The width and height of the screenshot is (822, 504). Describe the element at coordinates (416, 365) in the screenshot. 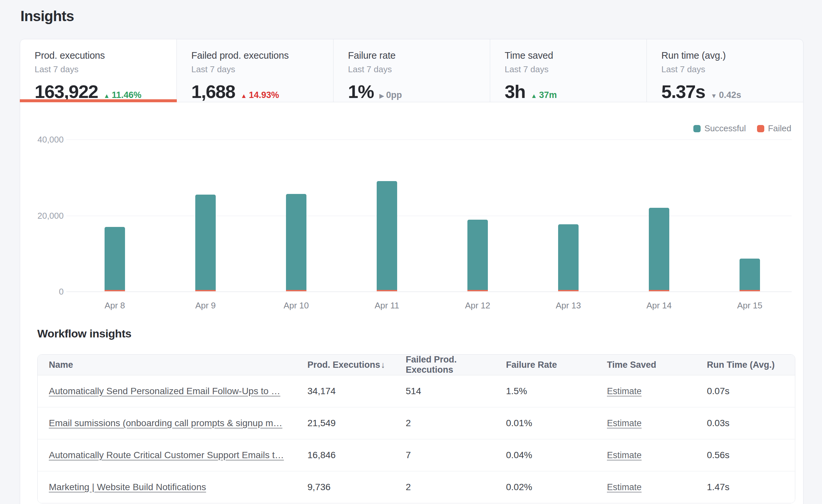

I see `table-header-row: NameProd. Executions↓Failed Prod. Execut…` at that location.